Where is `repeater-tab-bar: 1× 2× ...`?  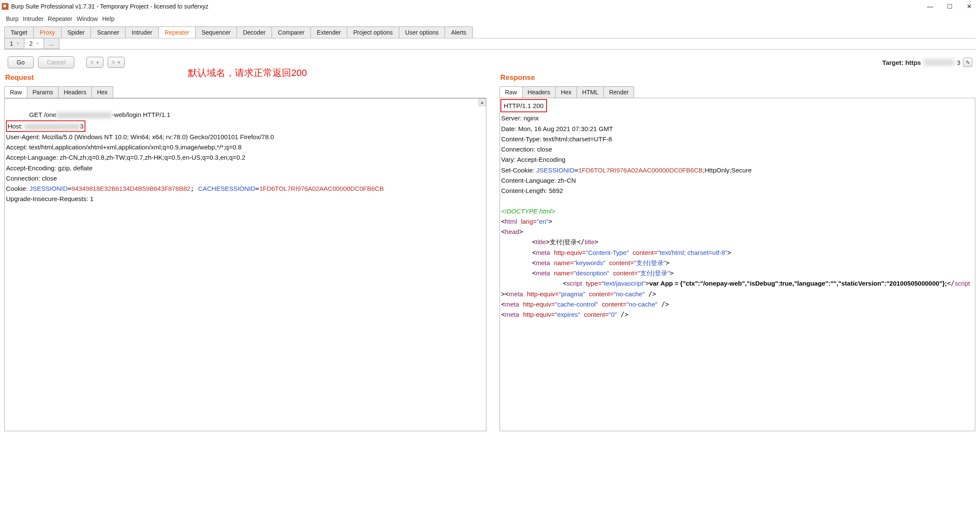
repeater-tab-bar: 1× 2× ... is located at coordinates (490, 44).